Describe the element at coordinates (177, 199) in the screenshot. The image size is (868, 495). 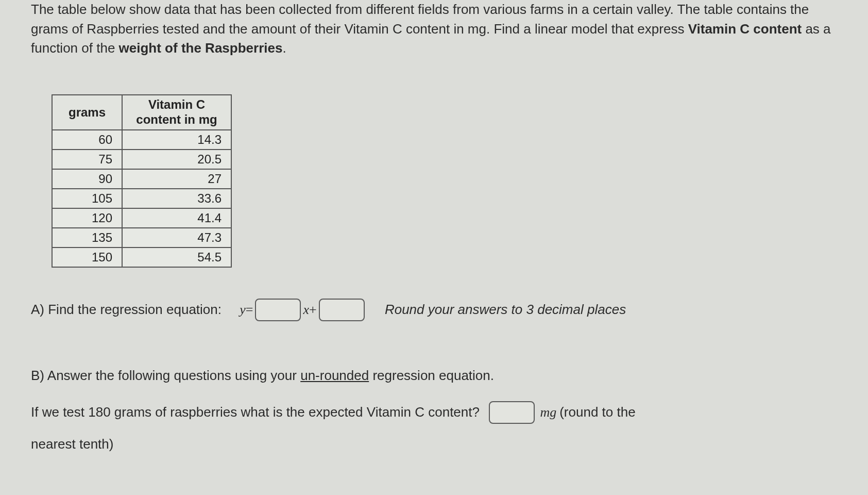
I see `cell-vitc: 33.6` at that location.